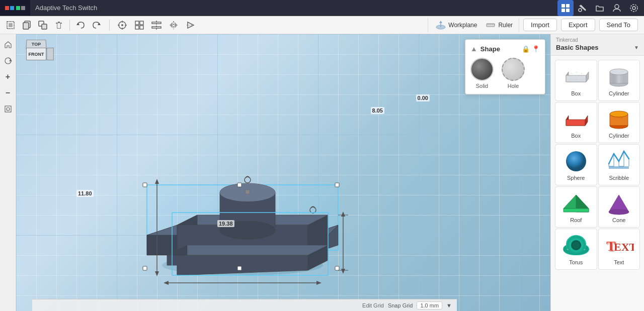 This screenshot has width=644, height=311. Describe the element at coordinates (566, 8) in the screenshot. I see `grid-view-button` at that location.